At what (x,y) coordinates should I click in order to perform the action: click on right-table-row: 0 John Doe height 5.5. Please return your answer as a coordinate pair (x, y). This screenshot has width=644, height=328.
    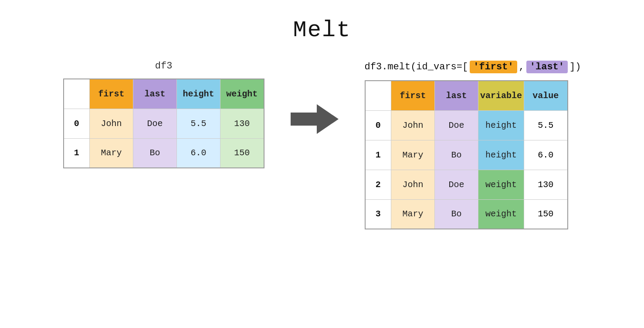
    Looking at the image, I should click on (466, 125).